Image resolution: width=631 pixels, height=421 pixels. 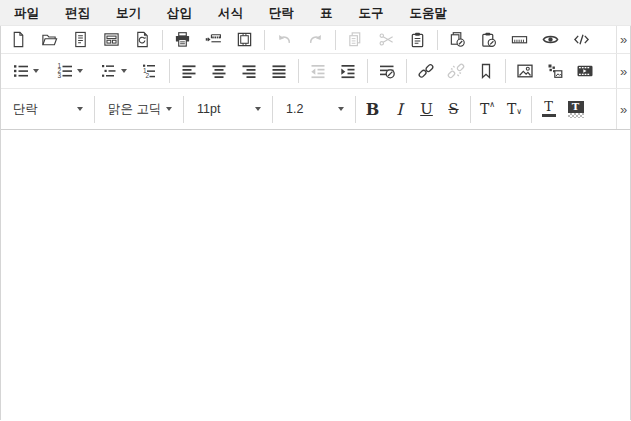 What do you see at coordinates (50, 40) in the screenshot?
I see `open-file-button` at bounding box center [50, 40].